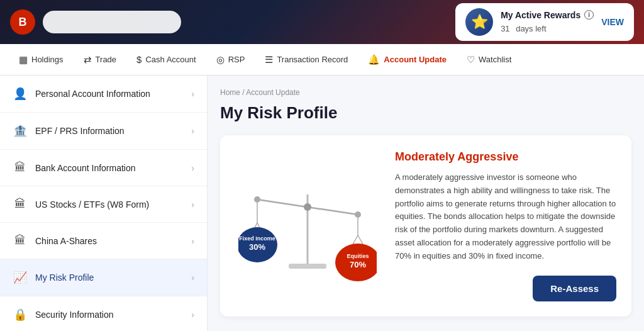 The image size is (644, 331). I want to click on nav-label-holdings: Holdings, so click(48, 59).